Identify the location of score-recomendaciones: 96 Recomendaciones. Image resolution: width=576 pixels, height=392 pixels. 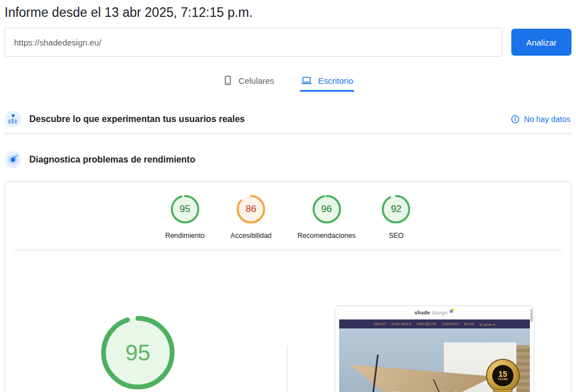
(327, 217).